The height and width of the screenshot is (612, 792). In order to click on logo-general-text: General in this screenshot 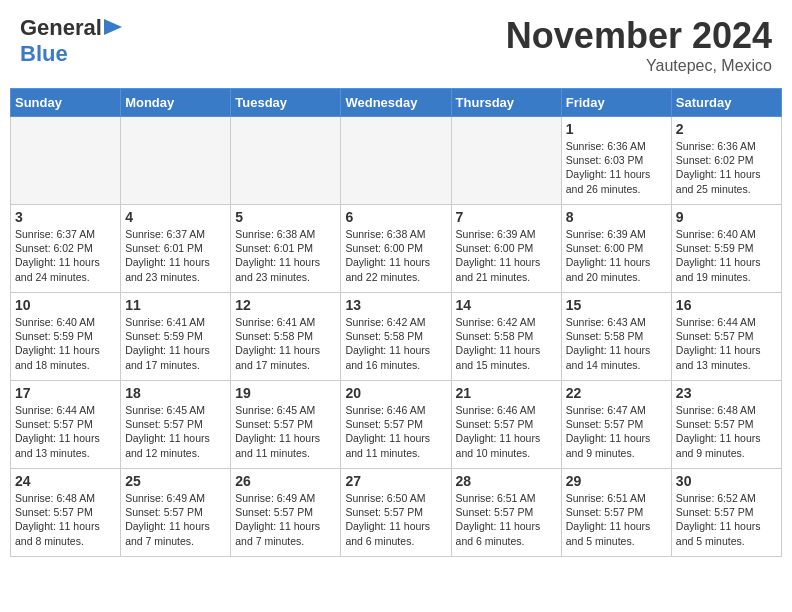, I will do `click(61, 28)`.